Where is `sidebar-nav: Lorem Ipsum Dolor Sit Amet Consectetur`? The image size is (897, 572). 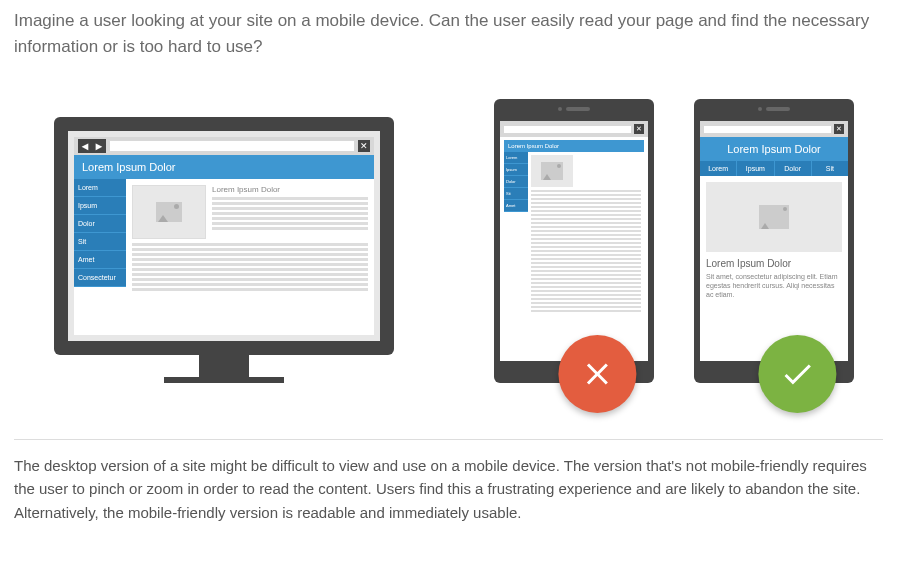
sidebar-nav: Lorem Ipsum Dolor Sit Amet Consectetur is located at coordinates (100, 257).